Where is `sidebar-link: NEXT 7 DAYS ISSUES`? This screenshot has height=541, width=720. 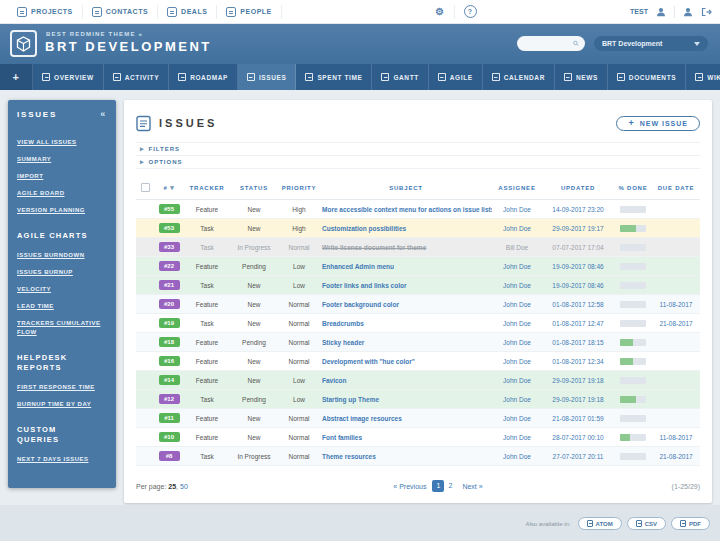 sidebar-link: NEXT 7 DAYS ISSUES is located at coordinates (62, 460).